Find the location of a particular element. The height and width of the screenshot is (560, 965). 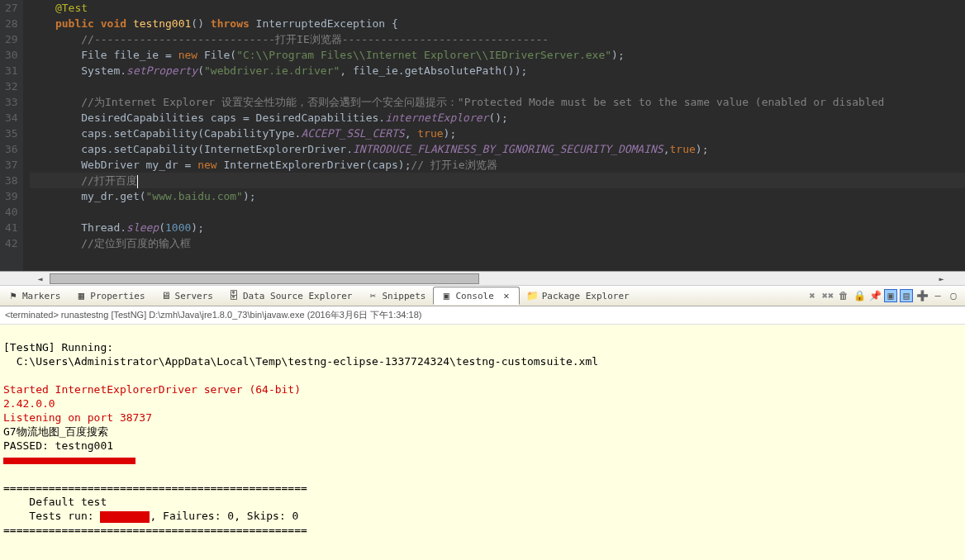

line-gutter: 27282930313233343536373839404142 is located at coordinates (12, 135).